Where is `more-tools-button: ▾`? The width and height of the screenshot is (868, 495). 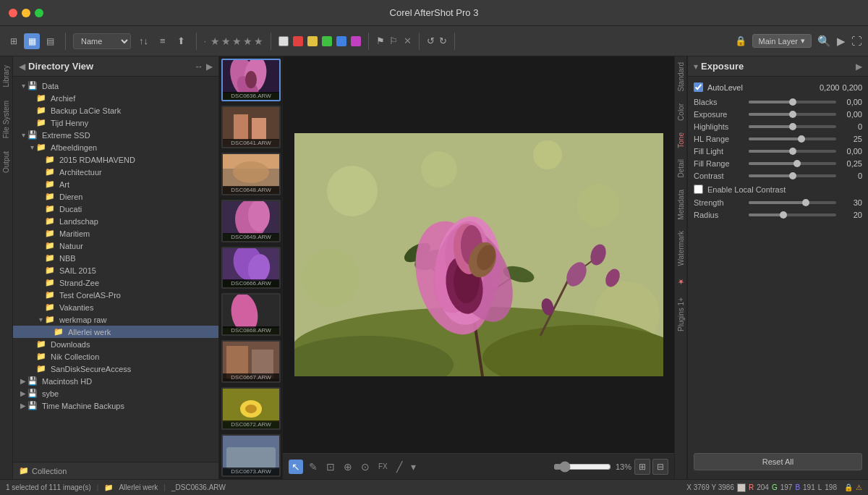 more-tools-button: ▾ is located at coordinates (414, 467).